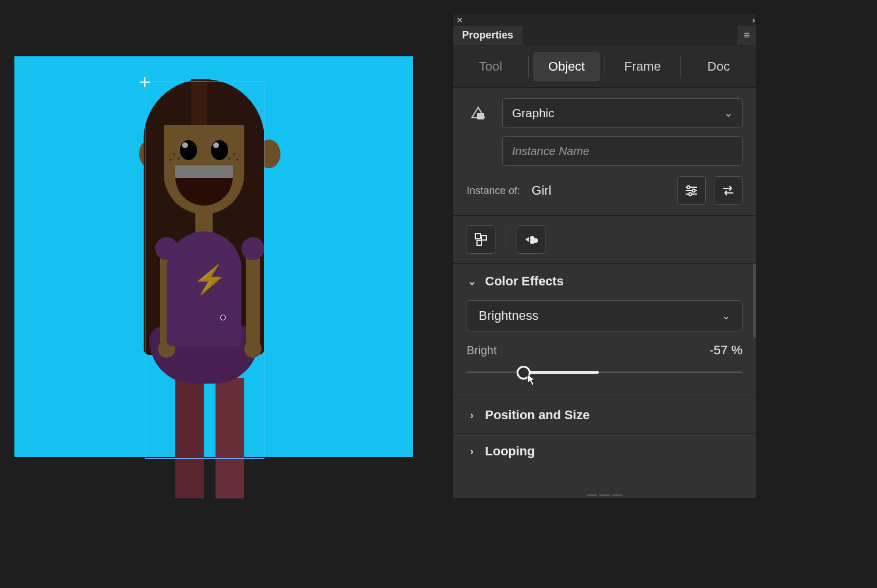 This screenshot has height=588, width=877. What do you see at coordinates (622, 113) in the screenshot?
I see `instance-type-select: Graphic ⌄` at bounding box center [622, 113].